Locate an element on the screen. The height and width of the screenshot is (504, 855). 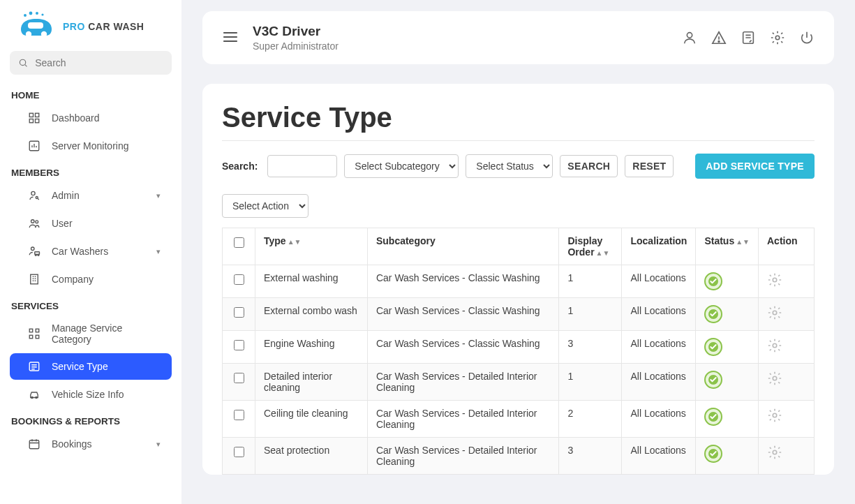
cell-order: 1 is located at coordinates (590, 383).